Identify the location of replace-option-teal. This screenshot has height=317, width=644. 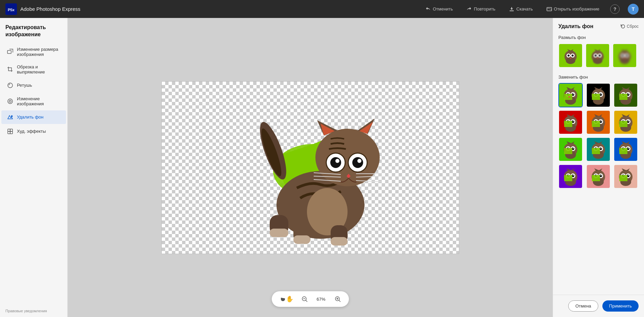
(598, 149).